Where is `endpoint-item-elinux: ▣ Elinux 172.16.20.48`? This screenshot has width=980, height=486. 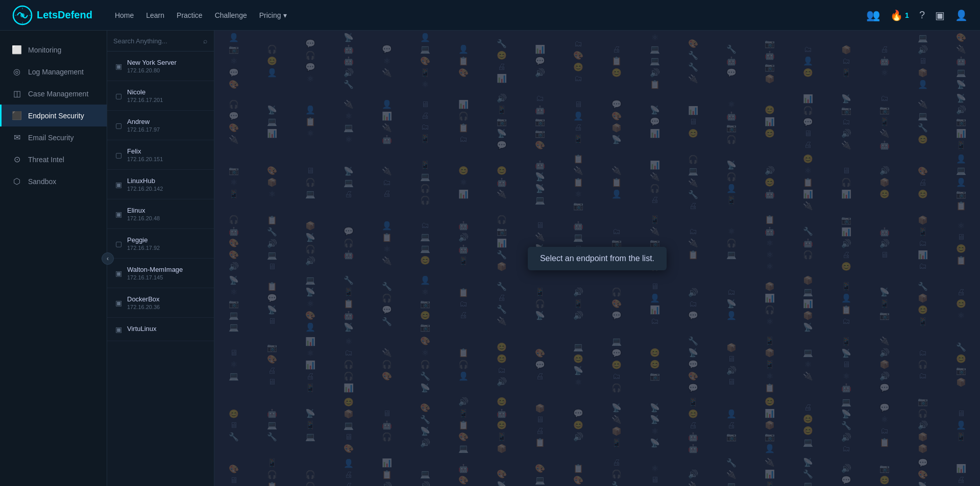 endpoint-item-elinux: ▣ Elinux 172.16.20.48 is located at coordinates (160, 214).